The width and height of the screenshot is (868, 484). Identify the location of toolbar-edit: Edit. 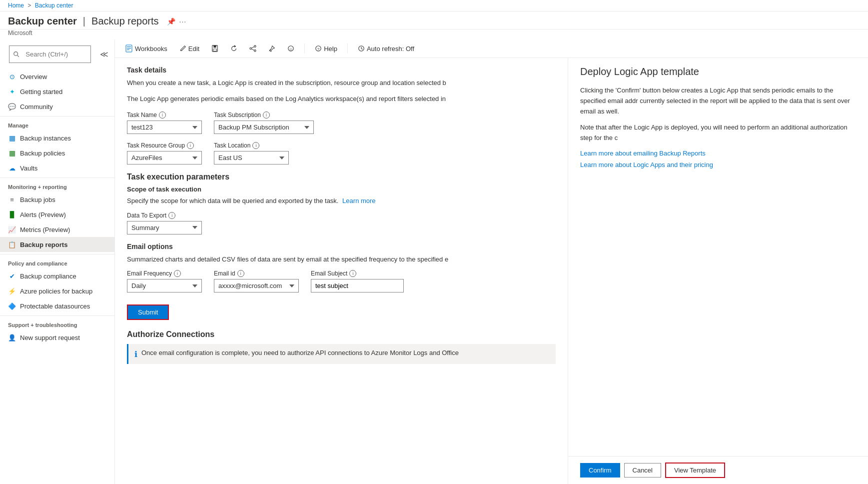
(189, 49).